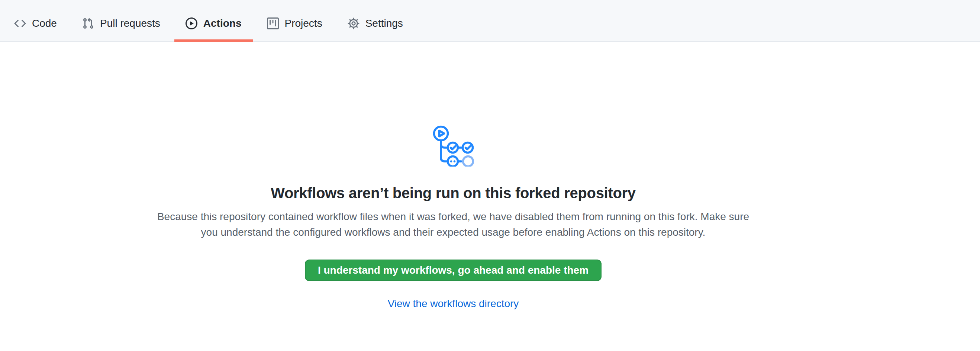 The height and width of the screenshot is (351, 980). Describe the element at coordinates (45, 24) in the screenshot. I see `tab-label: Code` at that location.